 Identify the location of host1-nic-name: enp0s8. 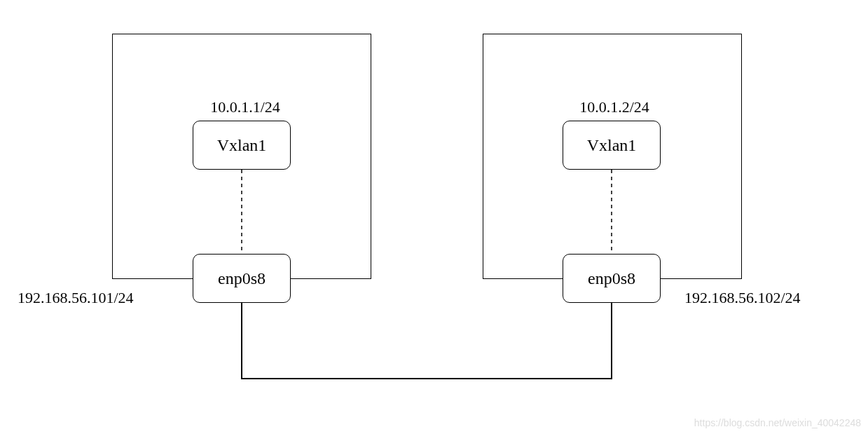
(242, 279).